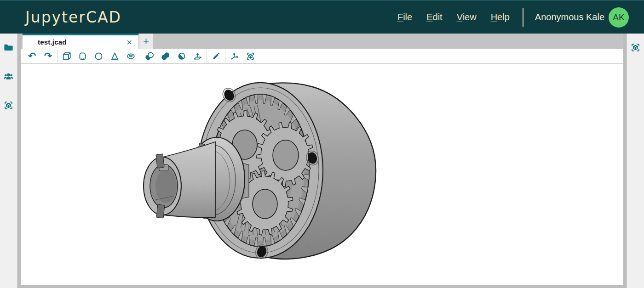 The height and width of the screenshot is (288, 644). What do you see at coordinates (523, 17) in the screenshot?
I see `menu-divider` at bounding box center [523, 17].